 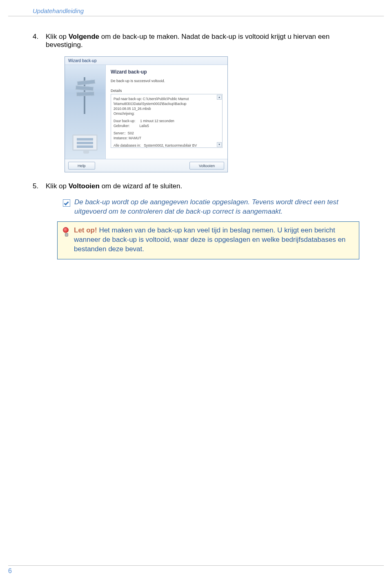 I want to click on step-number: 5., so click(x=39, y=186).